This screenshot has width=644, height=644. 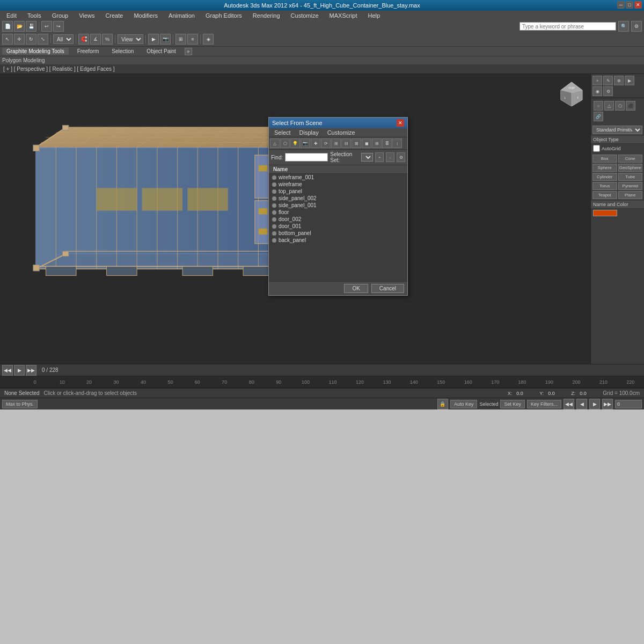 What do you see at coordinates (338, 177) in the screenshot?
I see `dialog-list-item: wireframe_001` at bounding box center [338, 177].